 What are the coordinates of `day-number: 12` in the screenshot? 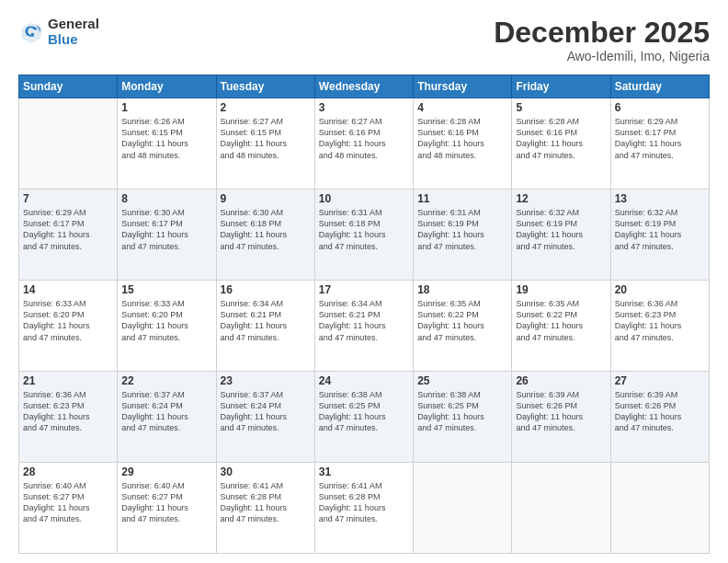 It's located at (561, 199).